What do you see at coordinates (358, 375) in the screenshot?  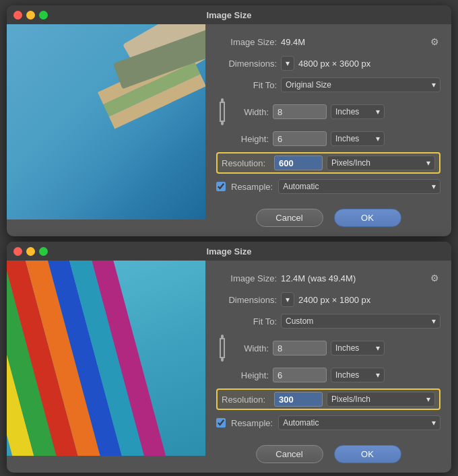 I see `height-unit-dropdown-2: Inches ▾` at bounding box center [358, 375].